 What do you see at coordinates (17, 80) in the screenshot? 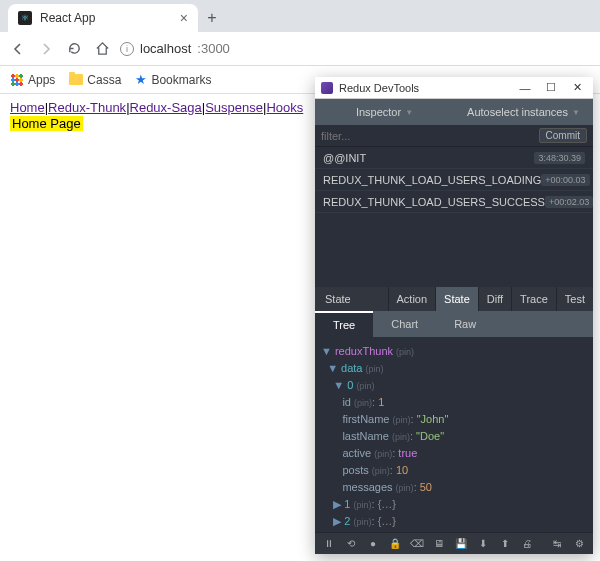
I see `apps-icon` at bounding box center [17, 80].